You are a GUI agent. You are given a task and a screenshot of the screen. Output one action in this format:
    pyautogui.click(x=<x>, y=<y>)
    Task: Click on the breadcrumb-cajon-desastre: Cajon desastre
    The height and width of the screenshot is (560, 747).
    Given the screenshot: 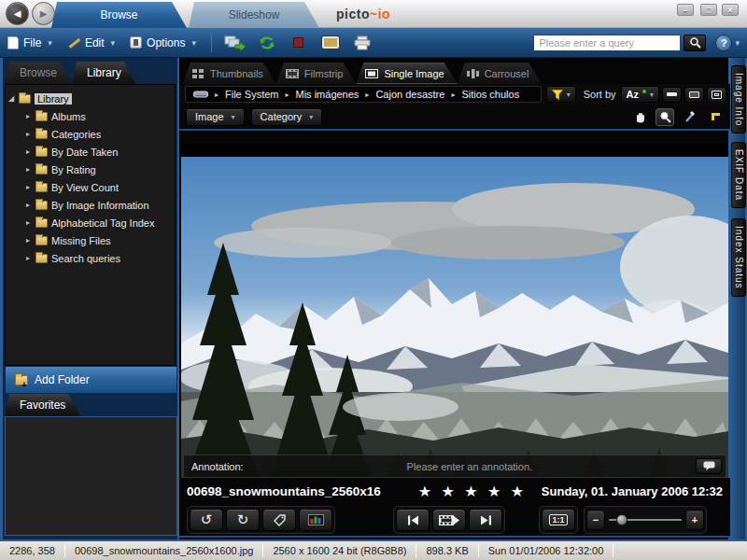 What is the action you would take?
    pyautogui.click(x=410, y=94)
    